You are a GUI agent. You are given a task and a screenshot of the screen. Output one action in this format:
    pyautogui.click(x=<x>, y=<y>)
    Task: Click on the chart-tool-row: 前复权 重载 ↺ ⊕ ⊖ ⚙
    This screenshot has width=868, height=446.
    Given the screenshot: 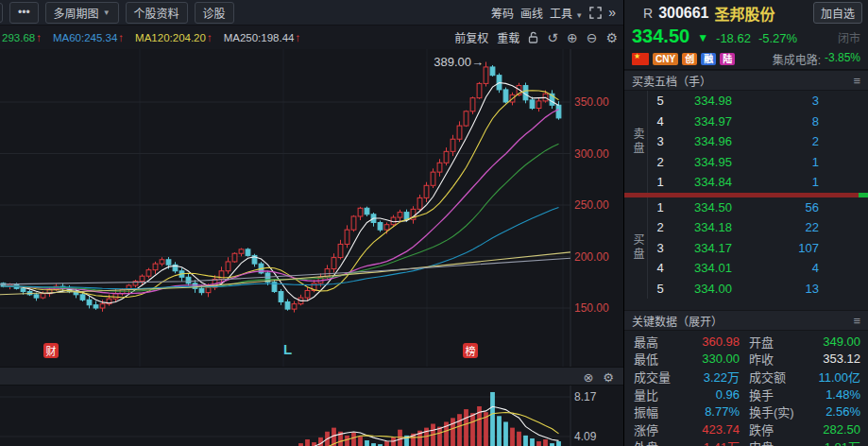 What is the action you would take?
    pyautogui.click(x=536, y=38)
    